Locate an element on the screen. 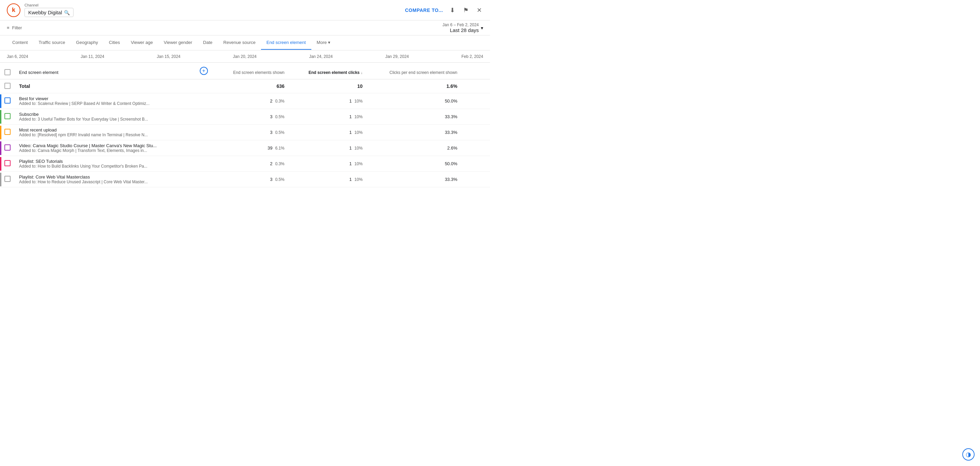 The image size is (980, 466). tab-viewer-gender: Viewer gender is located at coordinates (178, 43).